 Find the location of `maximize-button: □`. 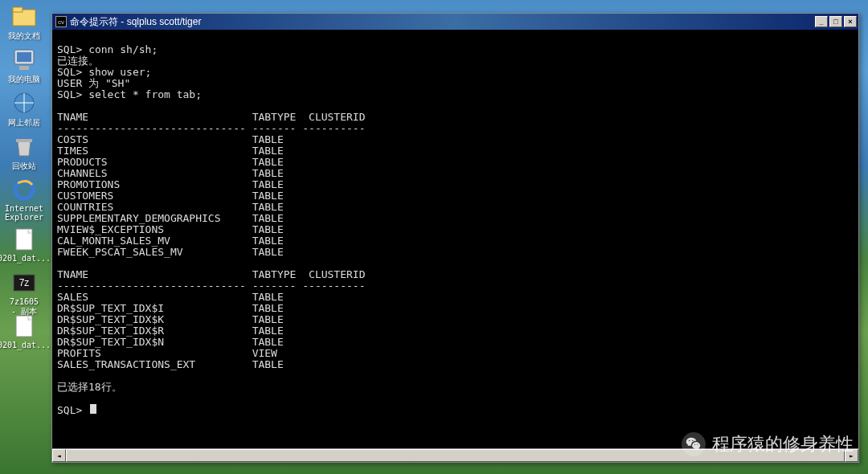

maximize-button: □ is located at coordinates (836, 22).